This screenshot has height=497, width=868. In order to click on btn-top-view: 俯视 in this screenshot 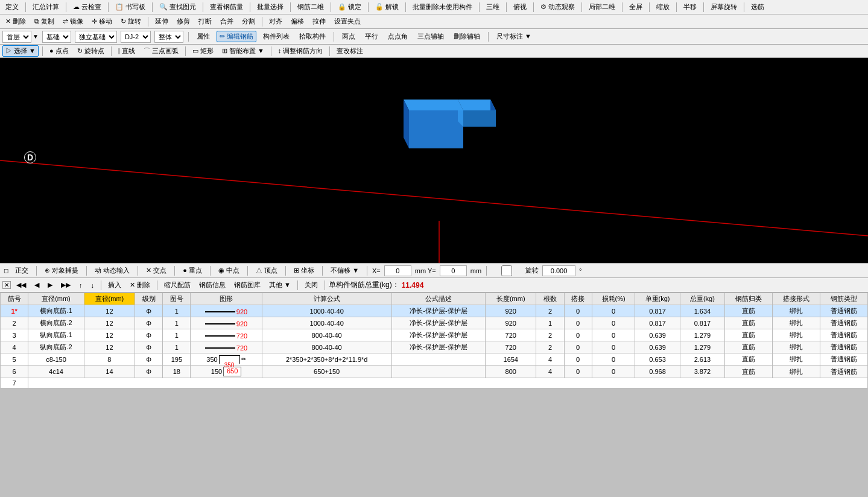, I will do `click(520, 7)`.